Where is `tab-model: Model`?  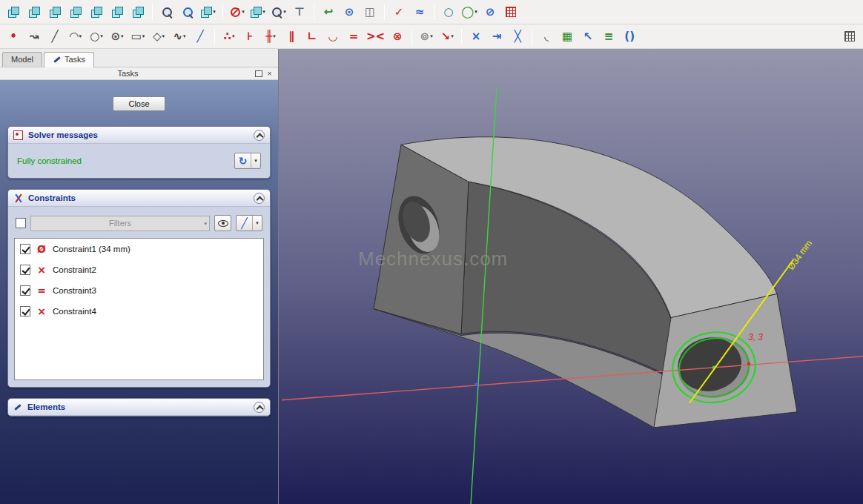
tab-model: Model is located at coordinates (22, 59).